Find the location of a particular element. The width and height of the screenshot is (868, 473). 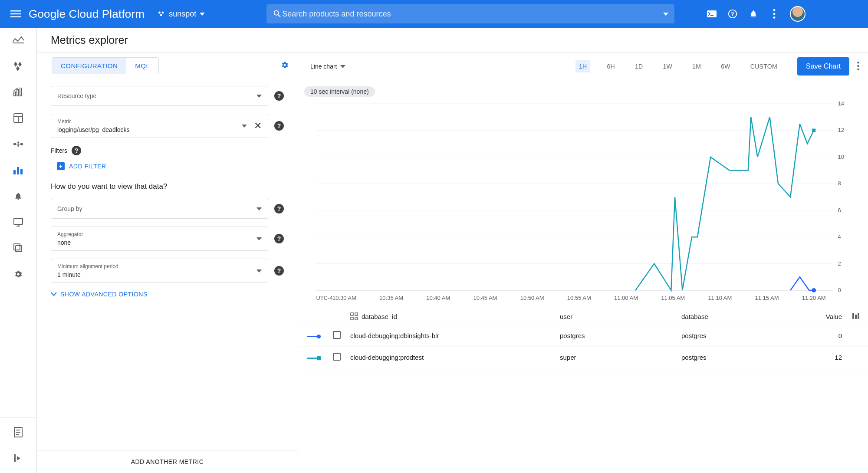

search-input is located at coordinates (470, 14).